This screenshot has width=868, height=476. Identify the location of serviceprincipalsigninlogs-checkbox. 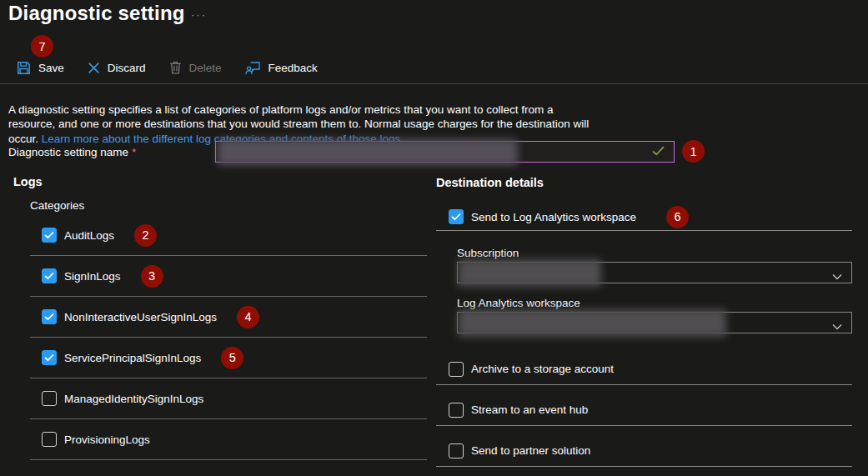
(49, 358).